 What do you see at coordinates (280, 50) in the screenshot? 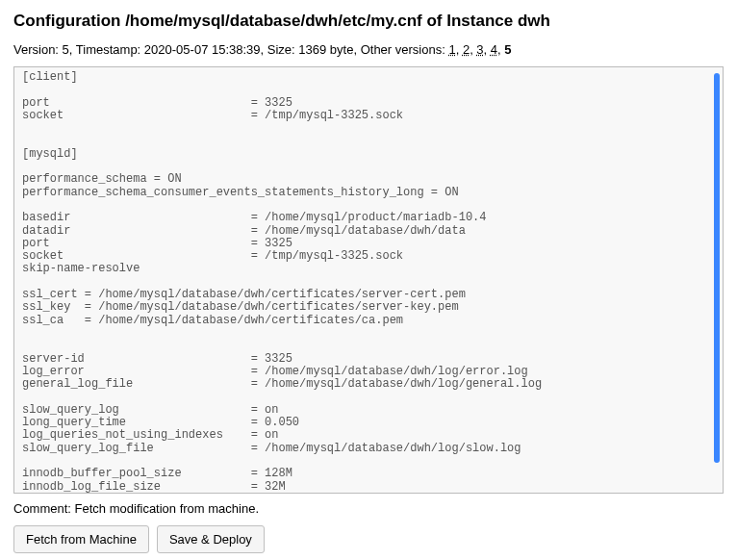
I see `meta-size-label: , Size:` at bounding box center [280, 50].